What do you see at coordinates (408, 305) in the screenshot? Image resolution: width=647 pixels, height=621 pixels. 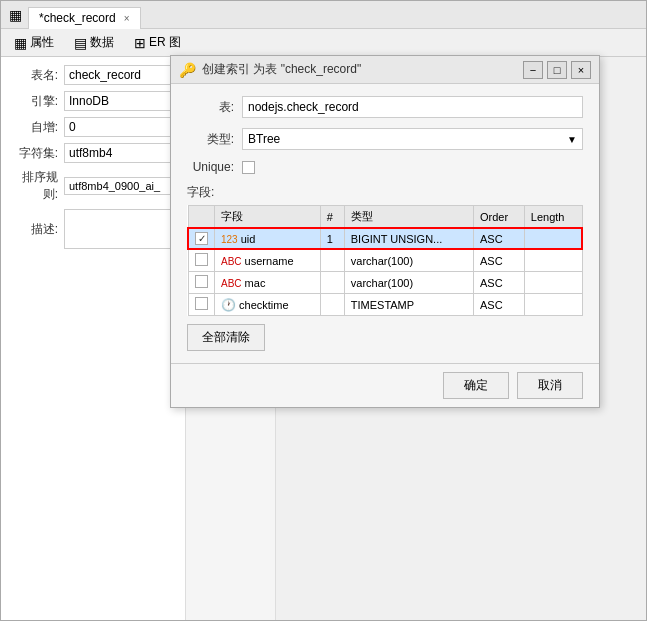 I see `field-type-cell: TIMESTAMP` at bounding box center [408, 305].